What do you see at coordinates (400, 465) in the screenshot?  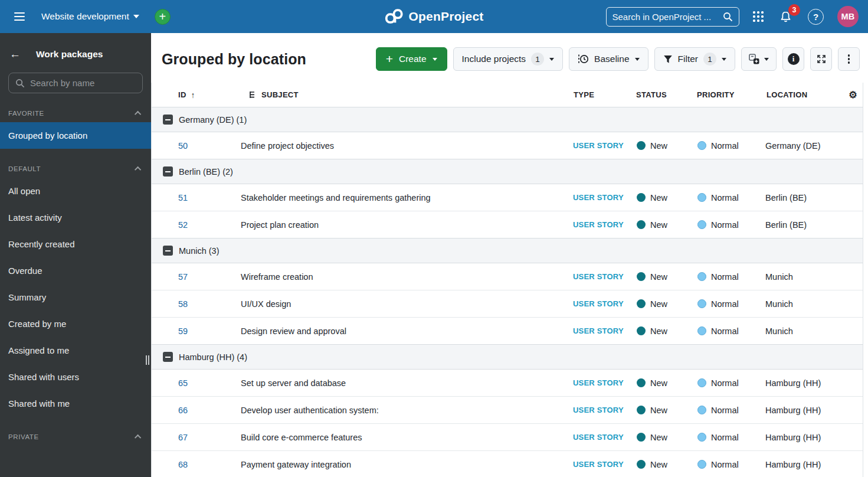 I see `subject-cell: Payment gateway integration` at bounding box center [400, 465].